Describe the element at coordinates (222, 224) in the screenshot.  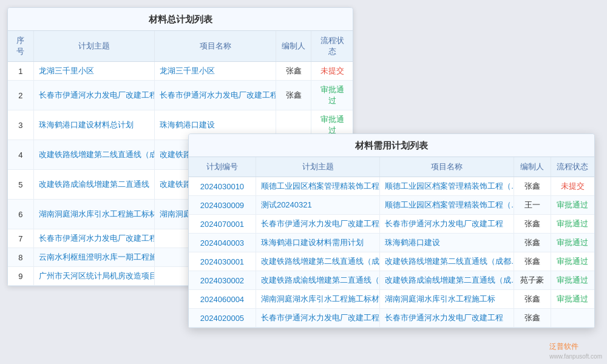
I see `cell-code: 2024070001` at that location.